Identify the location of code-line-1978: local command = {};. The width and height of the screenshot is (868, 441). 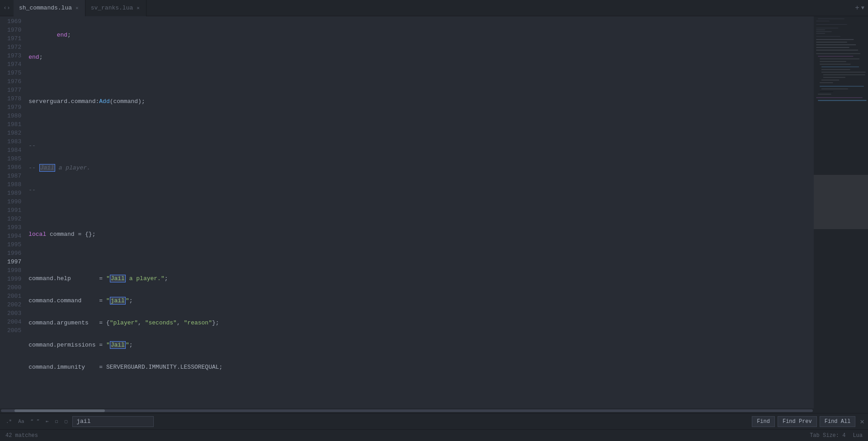
(421, 234).